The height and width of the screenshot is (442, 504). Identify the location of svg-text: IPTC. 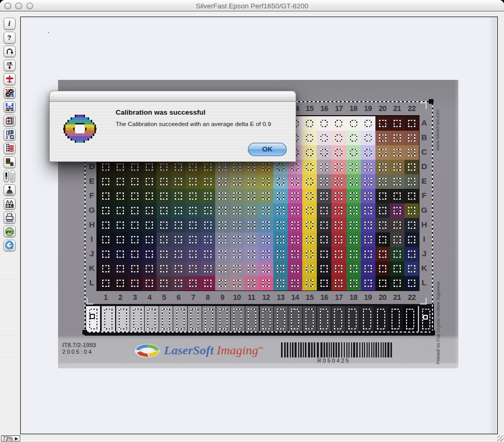
(9, 231).